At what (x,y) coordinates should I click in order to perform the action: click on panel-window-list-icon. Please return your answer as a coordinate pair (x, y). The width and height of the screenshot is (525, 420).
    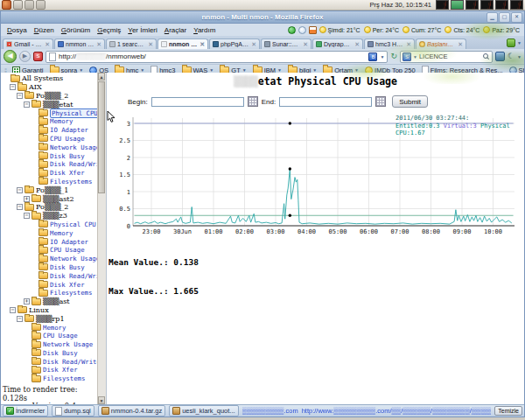
    Looking at the image, I should click on (18, 5).